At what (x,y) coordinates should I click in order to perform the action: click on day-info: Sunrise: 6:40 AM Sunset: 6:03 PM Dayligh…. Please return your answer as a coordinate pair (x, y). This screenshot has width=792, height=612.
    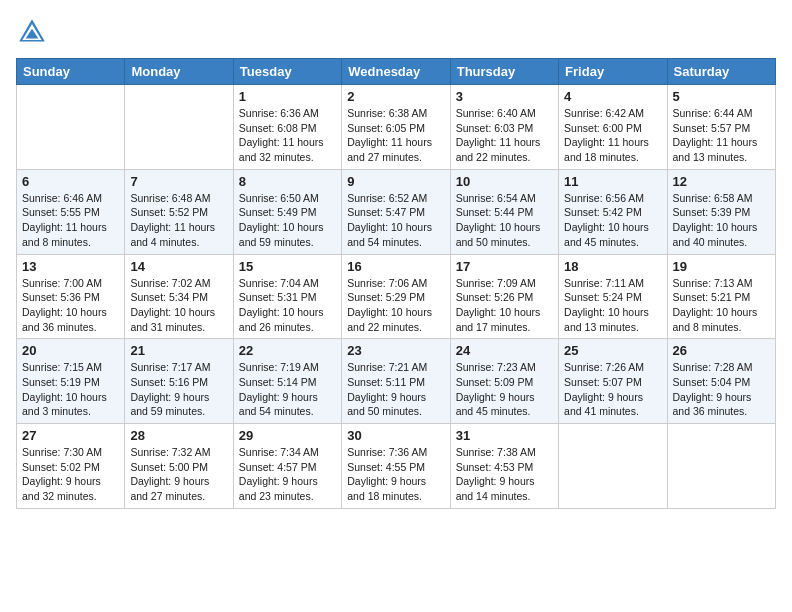
    Looking at the image, I should click on (504, 136).